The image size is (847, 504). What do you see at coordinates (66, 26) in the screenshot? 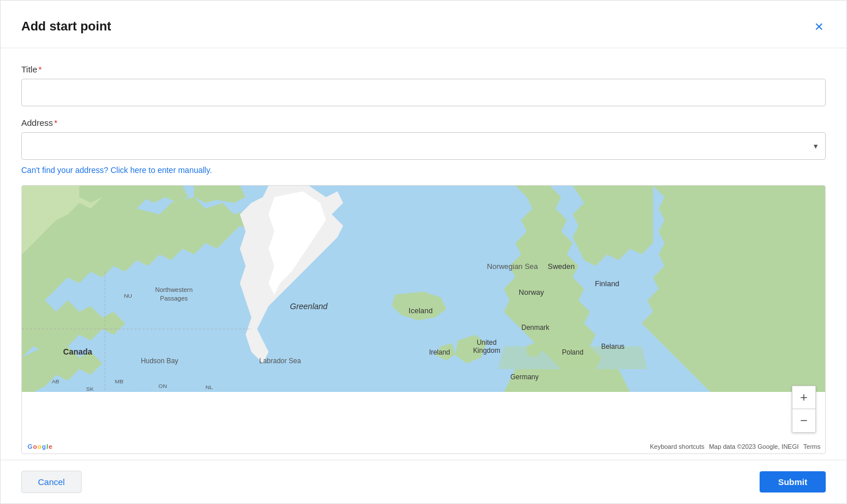
I see `dialog-title: Add start point` at bounding box center [66, 26].